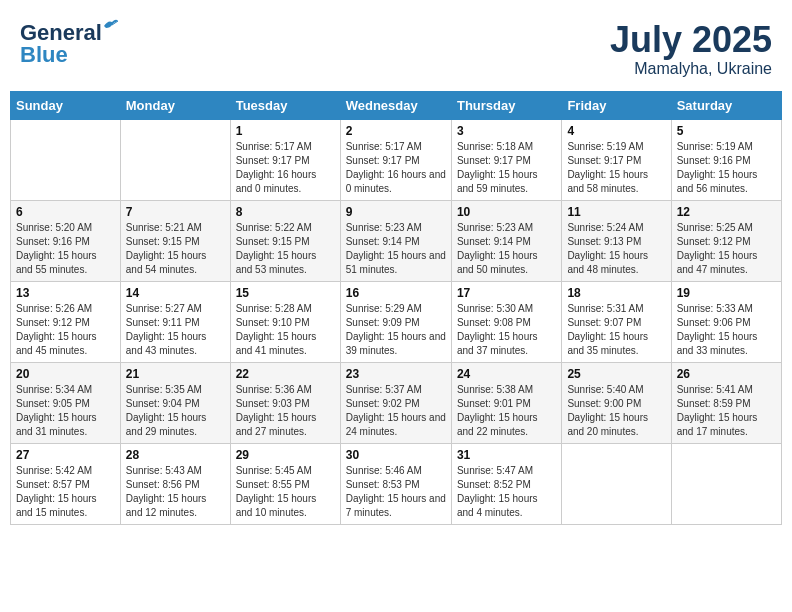 The height and width of the screenshot is (612, 792). Describe the element at coordinates (396, 411) in the screenshot. I see `day-info: Sunrise: 5:37 AM Sunset: 9:02 PM Dayligh…` at that location.